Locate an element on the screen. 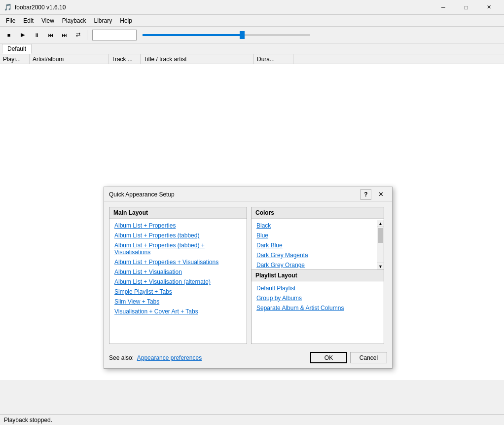 The image size is (504, 425). layout-item-2: Album List + Properties (tabbed) + Visua… is located at coordinates (178, 249).